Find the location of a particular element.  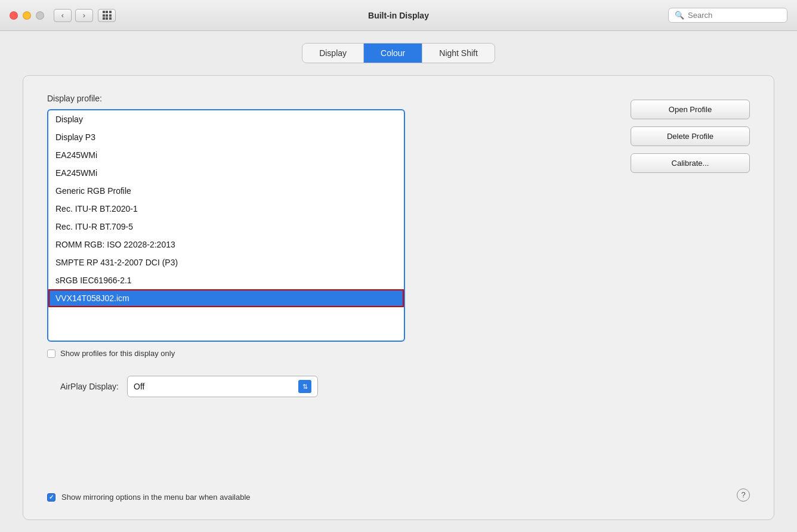

display-profile-label: Display profile: is located at coordinates (330, 98).